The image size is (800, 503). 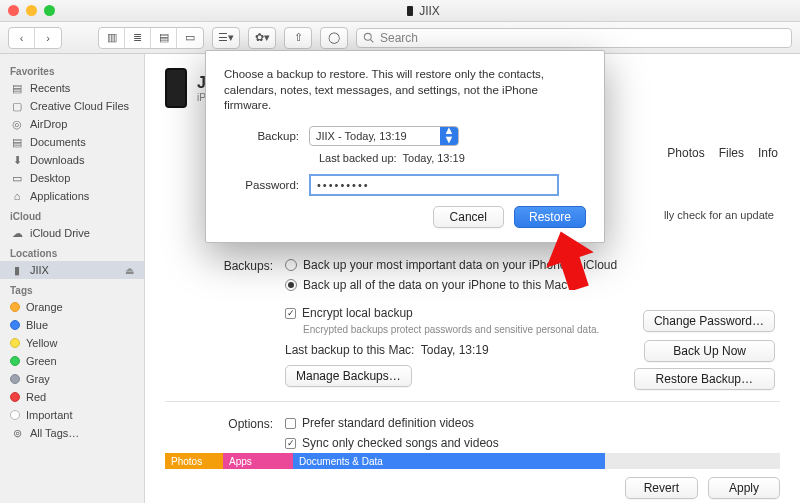 What do you see at coordinates (298, 38) in the screenshot?
I see `share-button: ⇧` at bounding box center [298, 38].